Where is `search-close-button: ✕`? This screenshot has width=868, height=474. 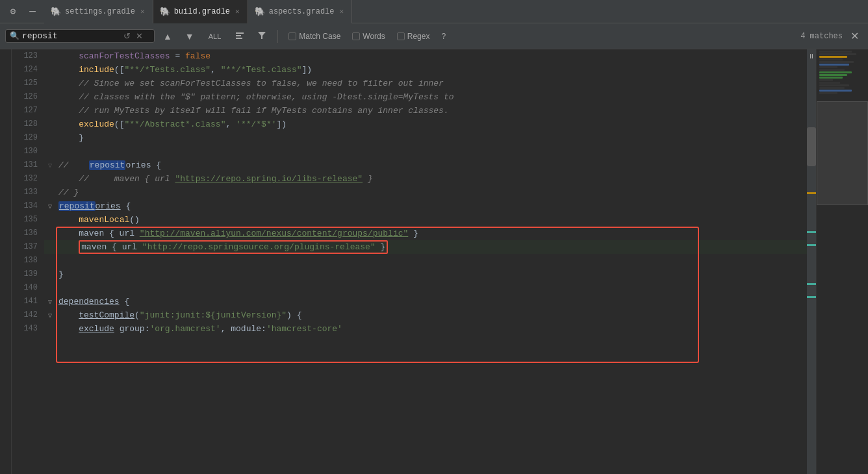
search-close-button: ✕ is located at coordinates (855, 36).